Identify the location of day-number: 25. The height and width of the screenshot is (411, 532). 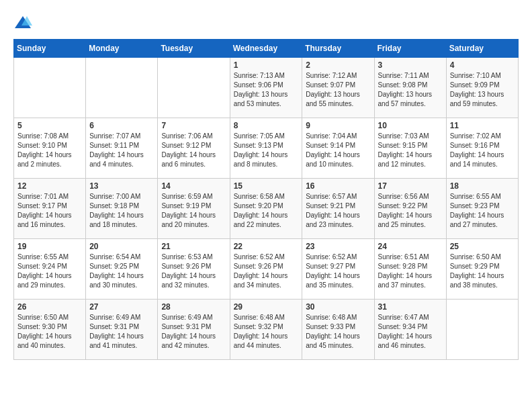
(482, 246).